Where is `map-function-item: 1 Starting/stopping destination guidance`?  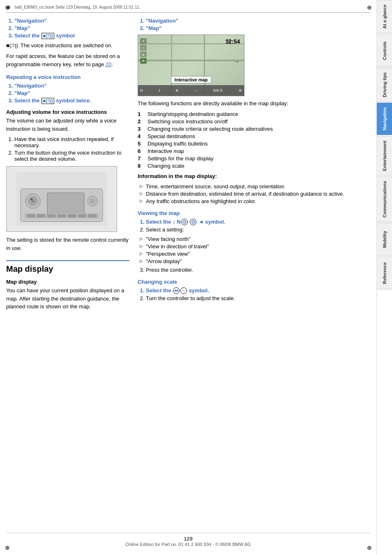 map-function-item: 1 Starting/stopping destination guidance is located at coordinates (254, 114).